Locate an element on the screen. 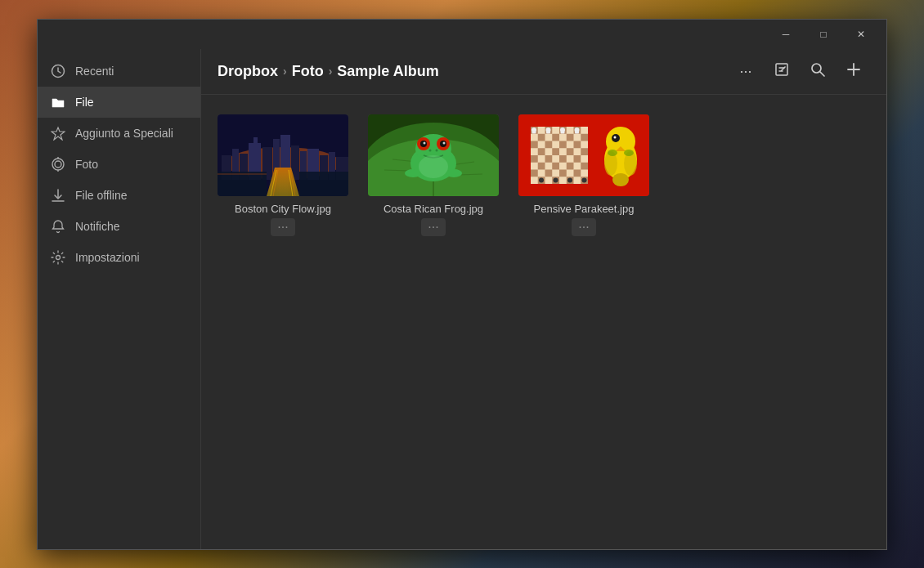  edit-icon is located at coordinates (782, 72).